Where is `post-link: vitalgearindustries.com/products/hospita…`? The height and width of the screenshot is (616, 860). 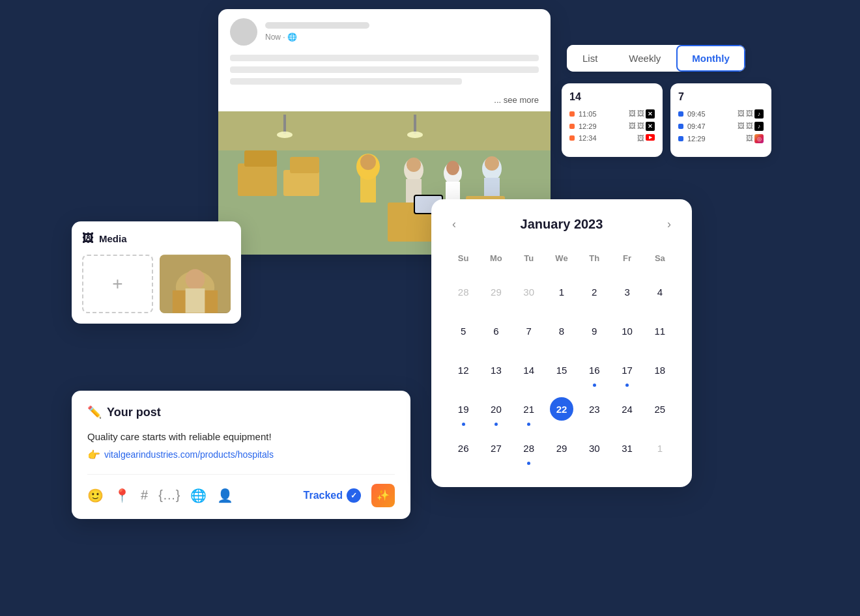 post-link: vitalgearindustries.com/products/hospita… is located at coordinates (189, 455).